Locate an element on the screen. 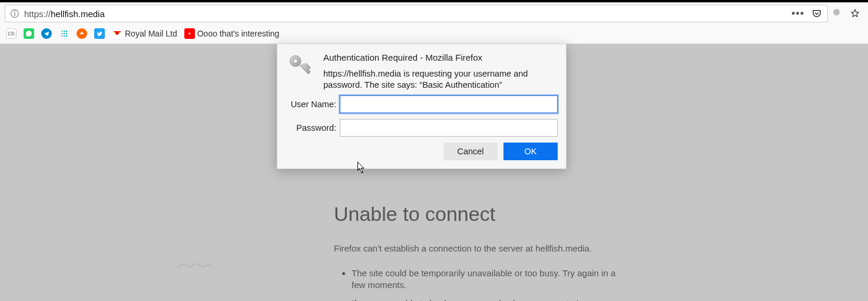  bookmark-item: Cb is located at coordinates (11, 34).